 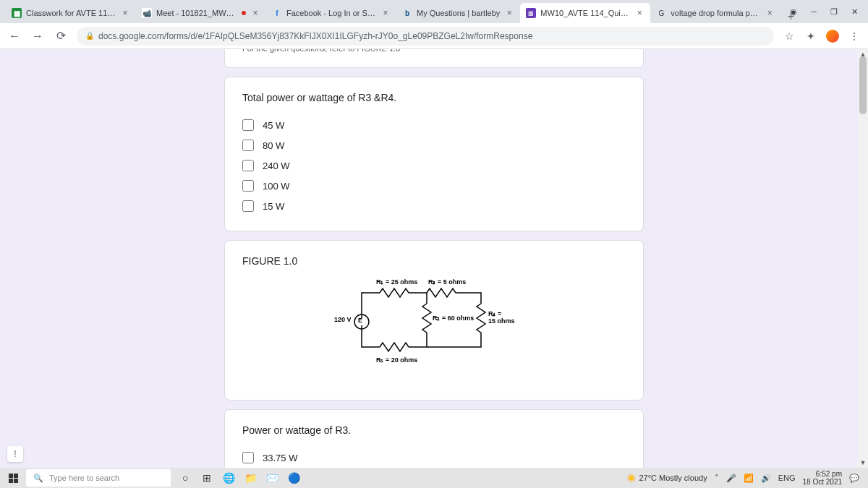 I want to click on source-symbol-label: E, so click(x=360, y=320).